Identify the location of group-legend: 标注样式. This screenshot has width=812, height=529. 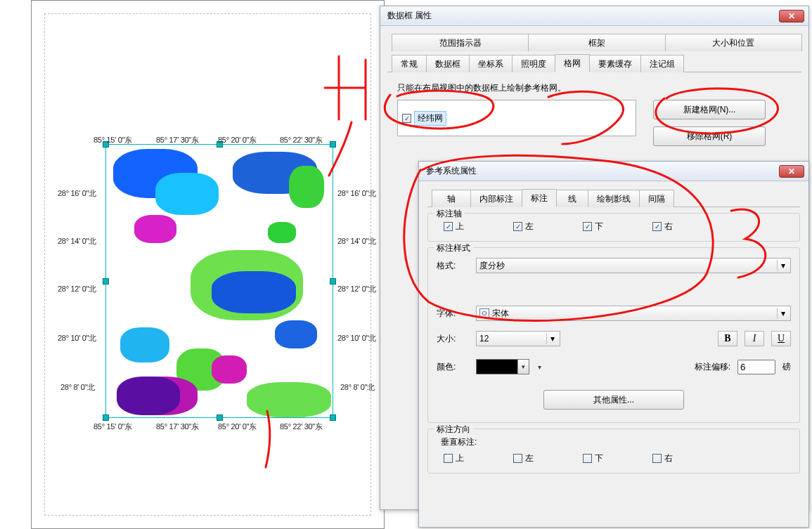
(453, 249).